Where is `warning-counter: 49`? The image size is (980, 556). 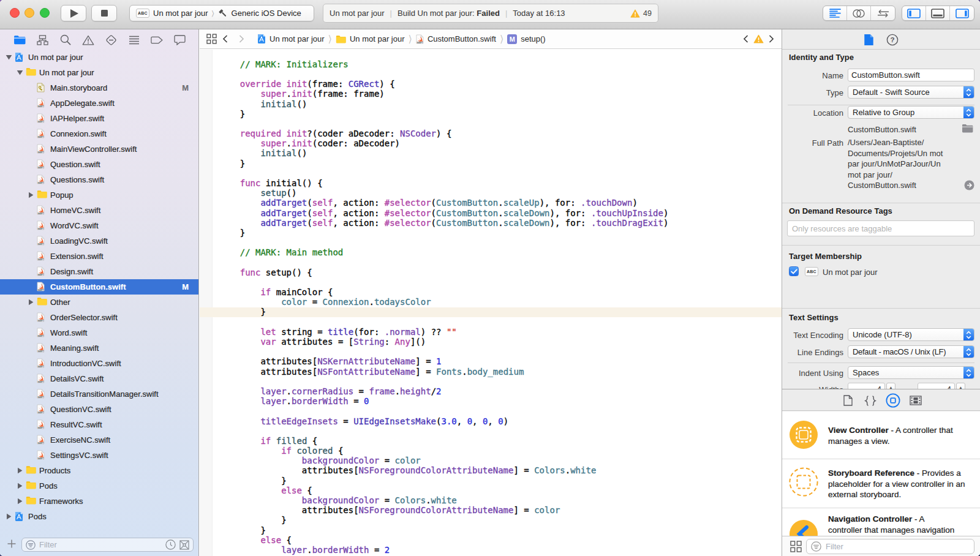
warning-counter: 49 is located at coordinates (641, 13).